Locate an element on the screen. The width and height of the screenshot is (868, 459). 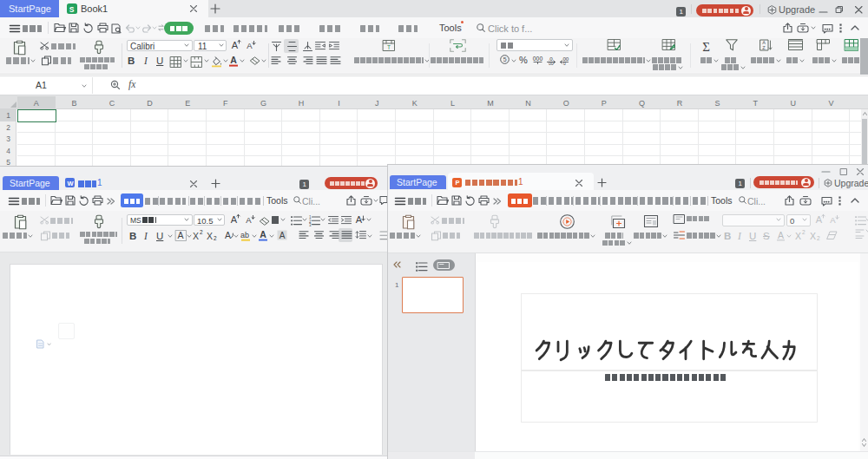
svg-text: 5 is located at coordinates (504, 59).